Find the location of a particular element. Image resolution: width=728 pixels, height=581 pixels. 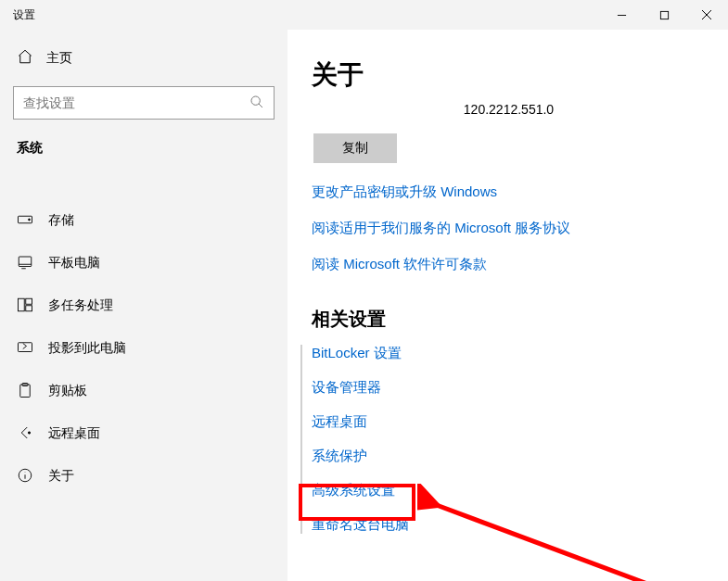

minimize-button is located at coordinates (621, 15).